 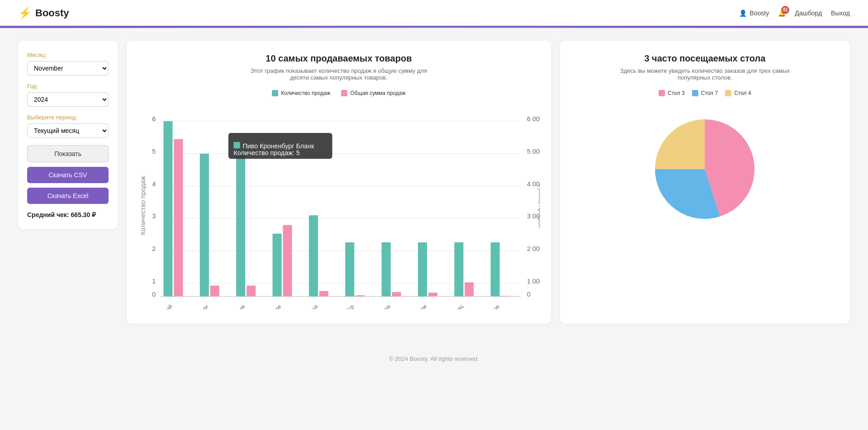 I want to click on month-label: Месяц:, so click(x=68, y=55).